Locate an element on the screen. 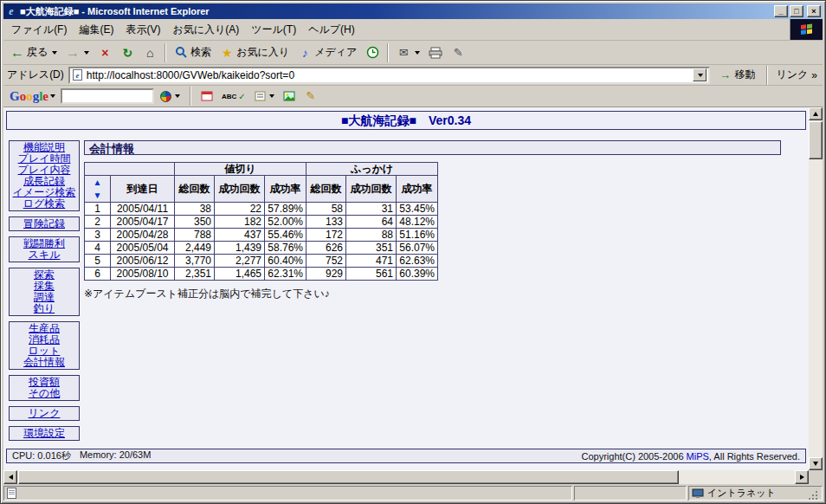 Image resolution: width=826 pixels, height=504 pixels. back-dropdown-icon is located at coordinates (55, 53).